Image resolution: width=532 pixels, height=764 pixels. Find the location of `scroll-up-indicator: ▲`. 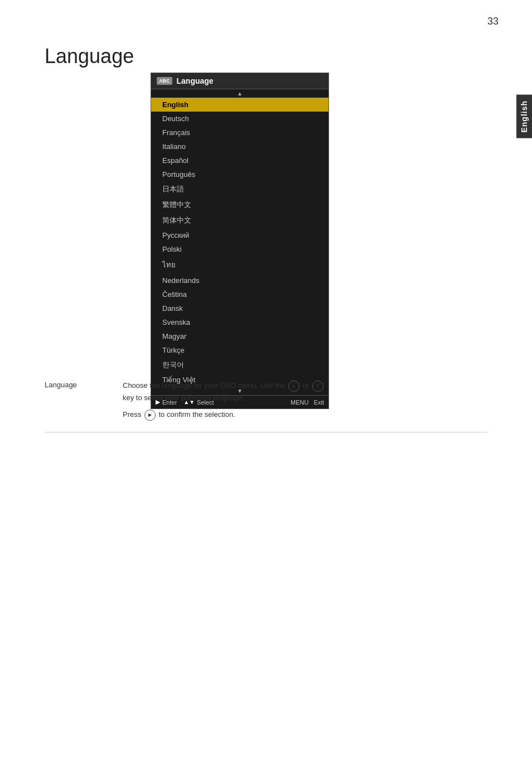

scroll-up-indicator: ▲ is located at coordinates (240, 94).